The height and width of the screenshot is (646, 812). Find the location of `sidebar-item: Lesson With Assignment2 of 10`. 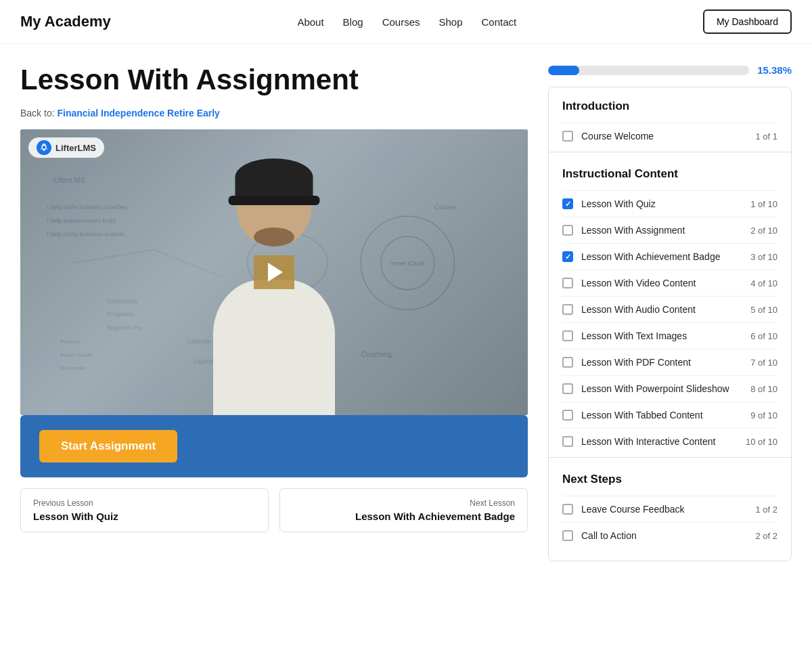

sidebar-item: Lesson With Assignment2 of 10 is located at coordinates (670, 230).